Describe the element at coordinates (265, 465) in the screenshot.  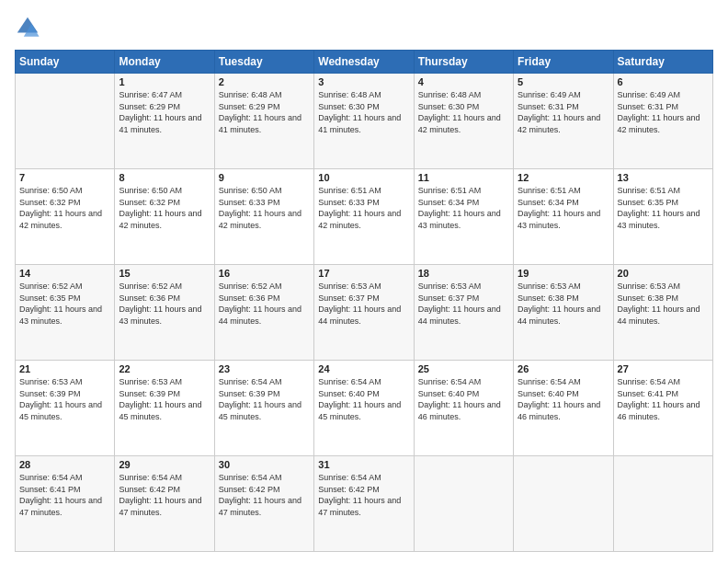
I see `day-number: 30` at that location.